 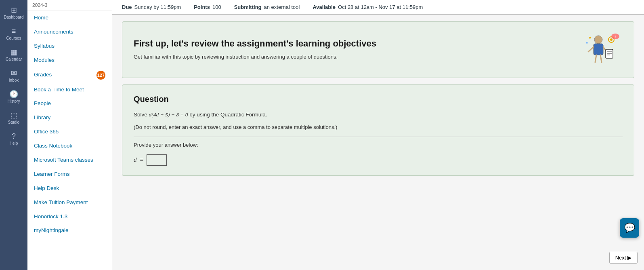 What do you see at coordinates (14, 13) in the screenshot?
I see `nav-dashboard: ⊞ Dashboard` at bounding box center [14, 13].